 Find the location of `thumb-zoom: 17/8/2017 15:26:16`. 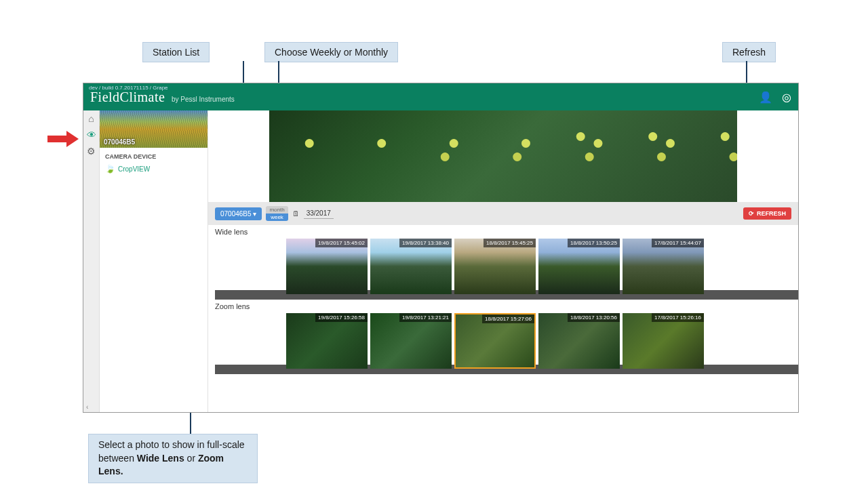

thumb-zoom: 17/8/2017 15:26:16 is located at coordinates (663, 341).